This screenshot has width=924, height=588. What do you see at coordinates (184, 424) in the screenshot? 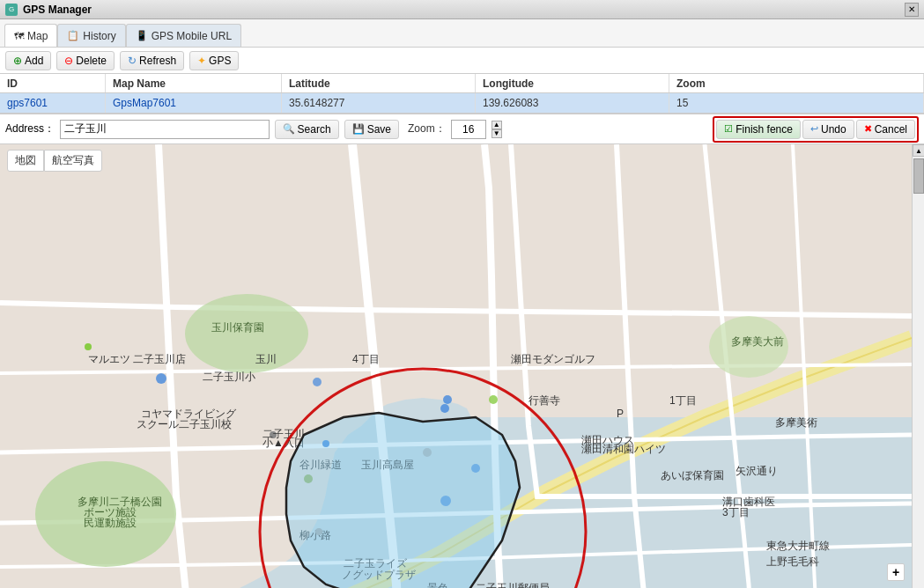
I see `svg-text: スクール二子玉川校` at bounding box center [184, 424].